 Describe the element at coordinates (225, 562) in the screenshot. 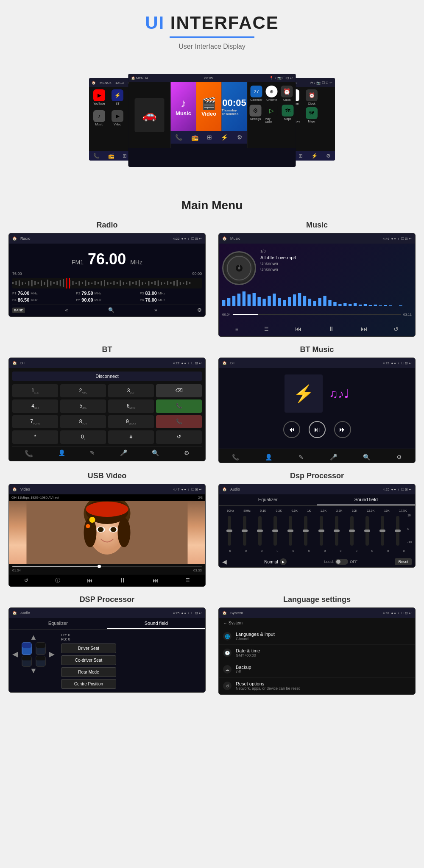

I see `dsp-prev-btn: ◀` at that location.